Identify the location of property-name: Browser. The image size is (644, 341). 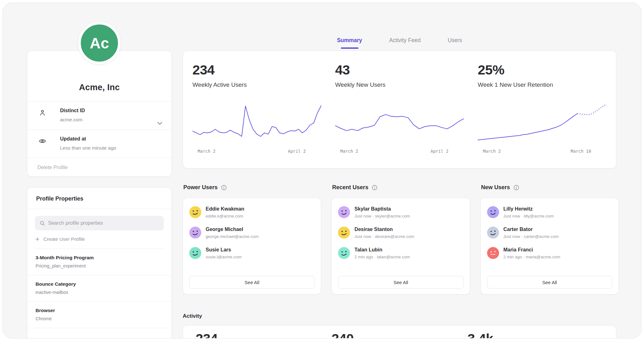
(99, 311).